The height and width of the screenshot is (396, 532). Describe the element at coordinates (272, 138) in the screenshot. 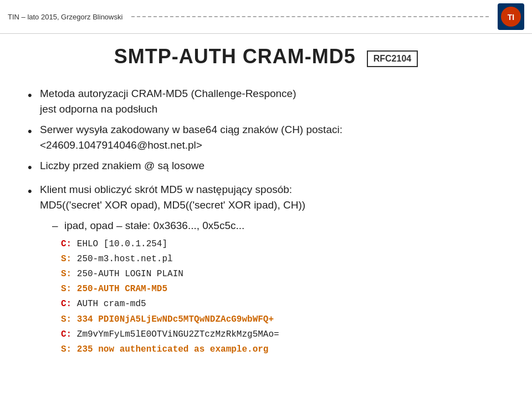

I see `bullet-text-2: Serwer wysyła zakodowany w base64 ciąg z…` at that location.